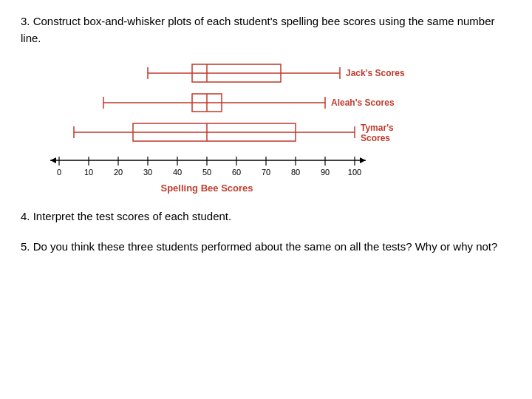  Describe the element at coordinates (266, 217) in the screenshot. I see `question-4: 4. Interpret the test scores of each stu…` at that location.